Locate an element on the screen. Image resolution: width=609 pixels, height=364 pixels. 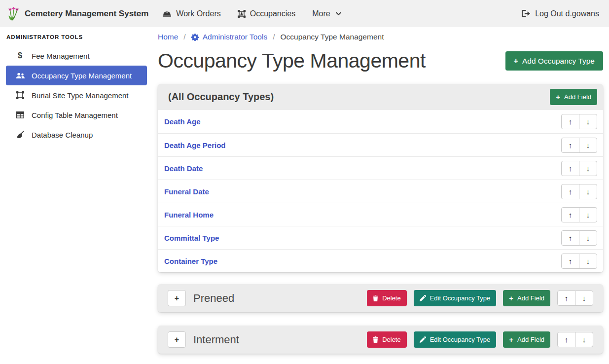
occupancy-frame-icon is located at coordinates (242, 14).